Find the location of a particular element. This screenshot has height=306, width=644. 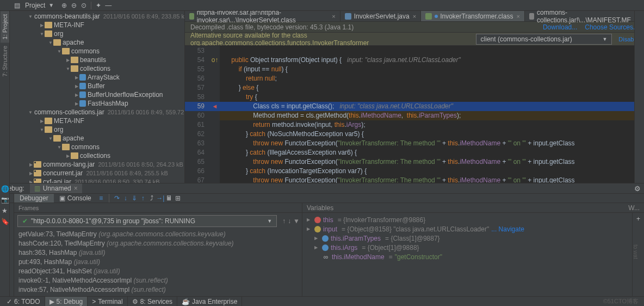

stack-frame: invoke:57, NativeMethodAccessorImpl (sun… is located at coordinates (158, 291).